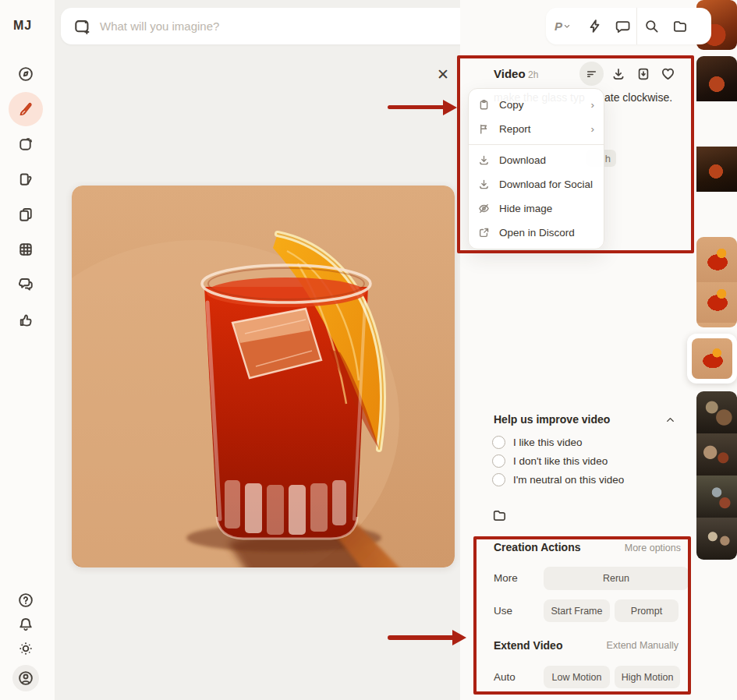  What do you see at coordinates (560, 461) in the screenshot?
I see `radio-dislike-label: I don't like this video` at bounding box center [560, 461].